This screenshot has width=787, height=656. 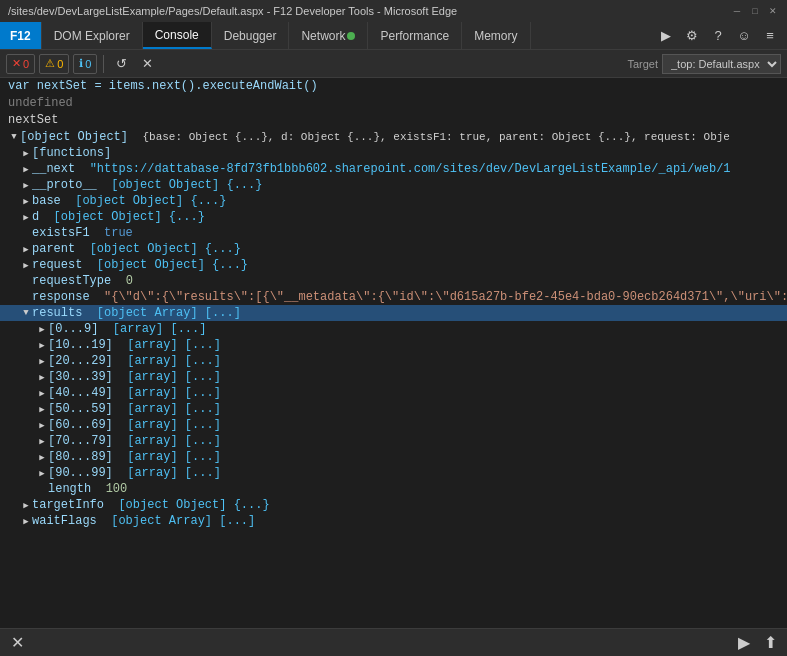 What do you see at coordinates (718, 36) in the screenshot?
I see `nav-help-icon: ?` at bounding box center [718, 36].